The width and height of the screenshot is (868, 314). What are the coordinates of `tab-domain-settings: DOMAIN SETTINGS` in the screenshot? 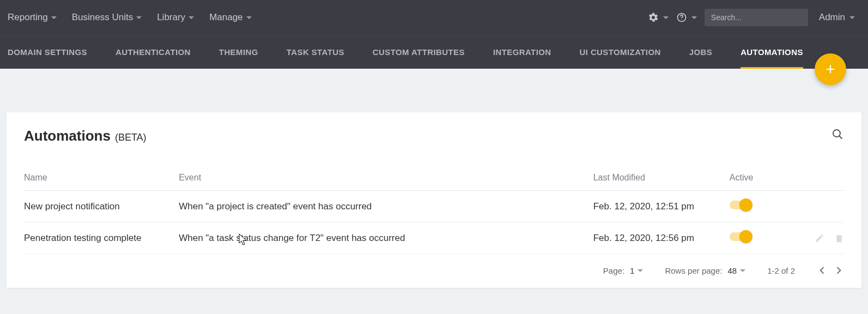 It's located at (47, 52).